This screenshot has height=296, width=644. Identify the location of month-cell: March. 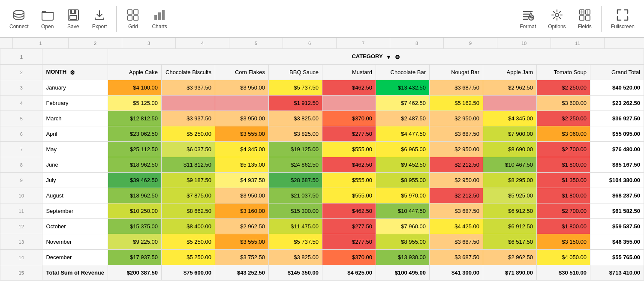
(75, 119).